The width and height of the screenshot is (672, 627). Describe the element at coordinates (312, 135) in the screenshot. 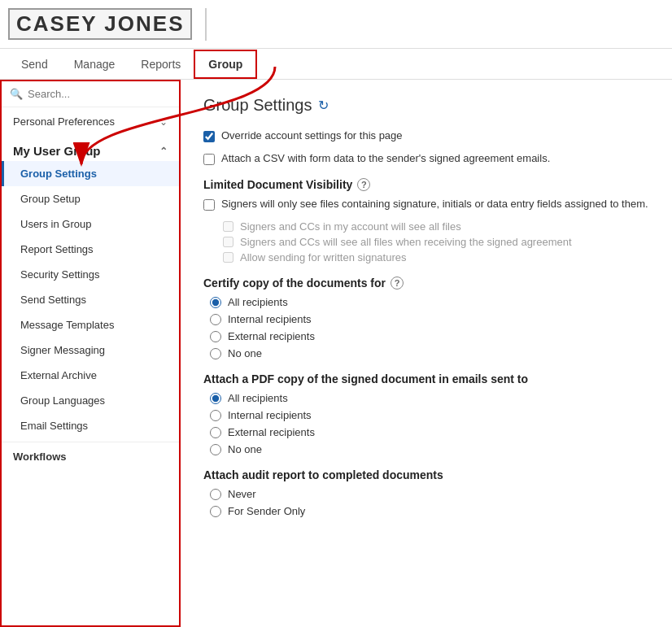

I see `override-label: Override account settings for this page` at that location.